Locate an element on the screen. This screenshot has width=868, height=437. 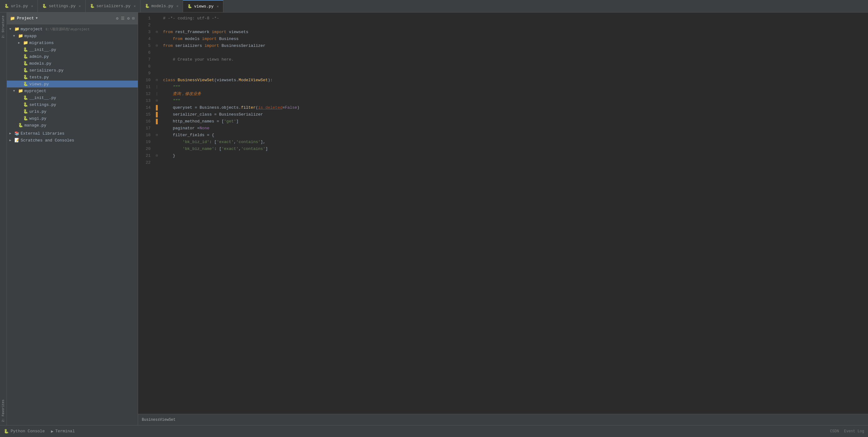
tree-item-ext-libs: ▶ 📚 External Libraries is located at coordinates (72, 133).